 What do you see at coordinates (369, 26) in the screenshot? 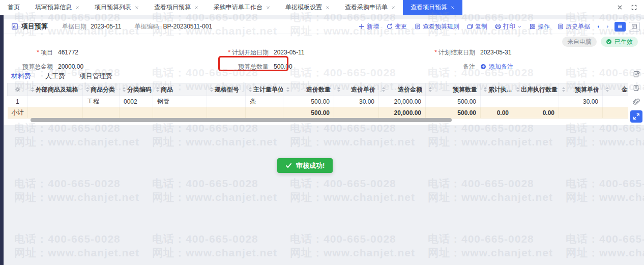
I see `toolbar-button-新增: 新增` at bounding box center [369, 26].